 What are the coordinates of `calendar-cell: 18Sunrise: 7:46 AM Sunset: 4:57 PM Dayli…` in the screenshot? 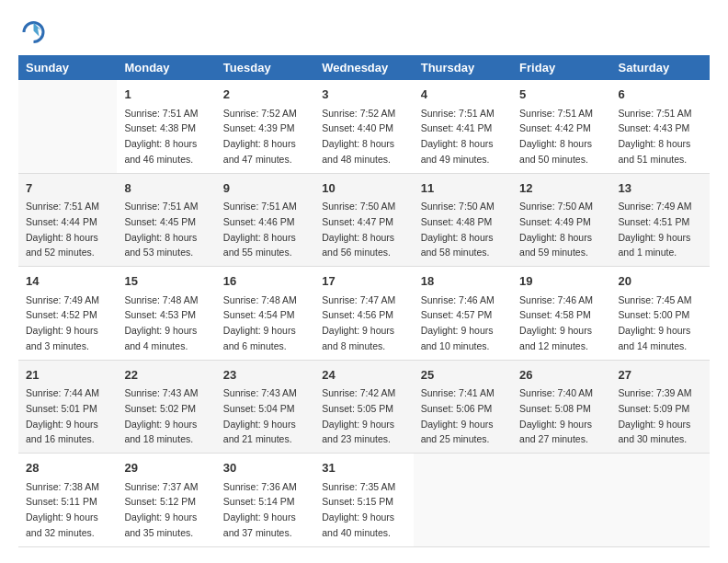 It's located at (463, 314).